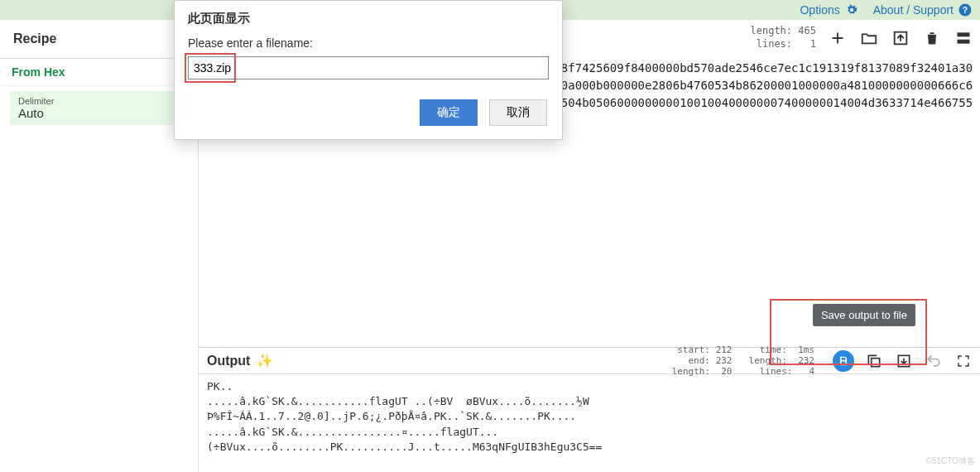  What do you see at coordinates (838, 38) in the screenshot?
I see `add-icon` at bounding box center [838, 38].